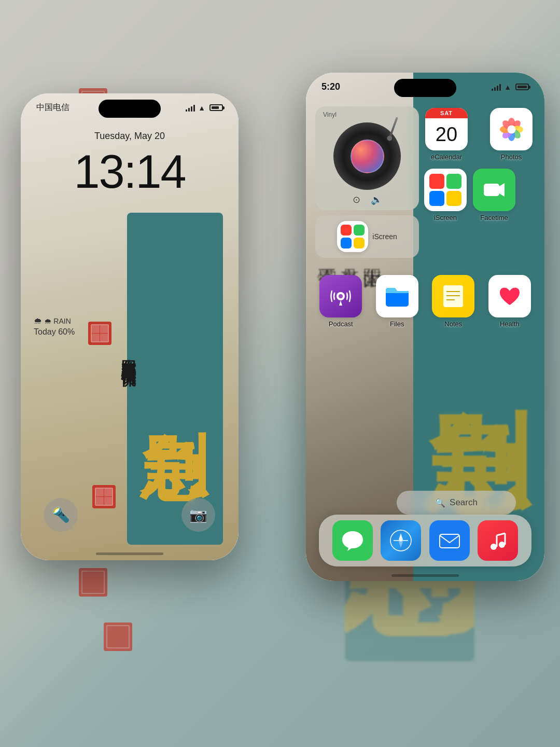  I want to click on podcast-label: Podcast, so click(341, 324).